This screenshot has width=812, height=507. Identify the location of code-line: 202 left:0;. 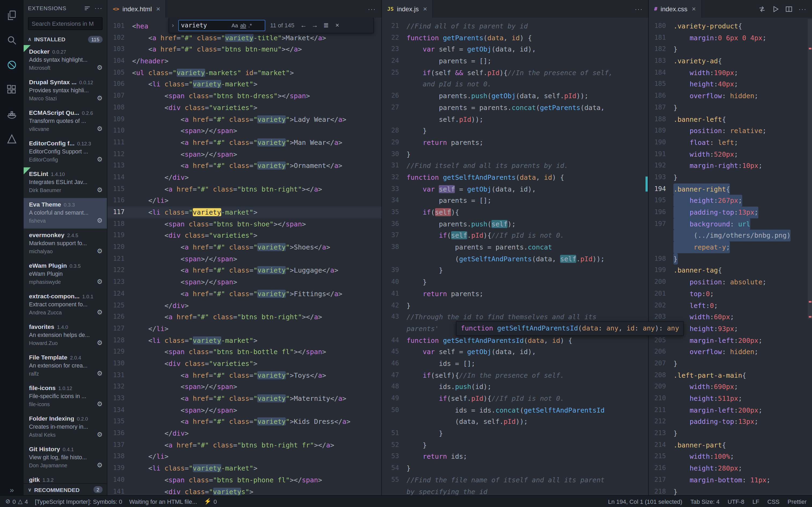
(730, 305).